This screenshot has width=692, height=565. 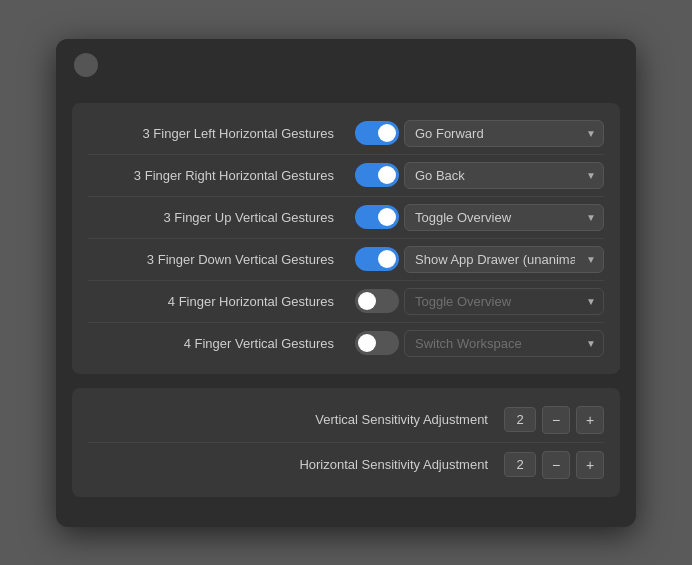 What do you see at coordinates (590, 465) in the screenshot?
I see `sensitivity-increase-horizontal: +` at bounding box center [590, 465].